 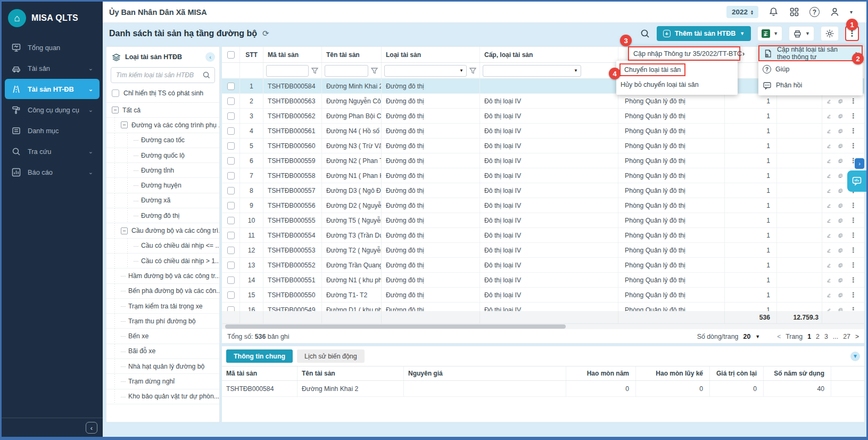 I want to click on menu-item-update-asset-type: Cập nhật loại tài sản theo thông tư ›, so click(x=811, y=53).